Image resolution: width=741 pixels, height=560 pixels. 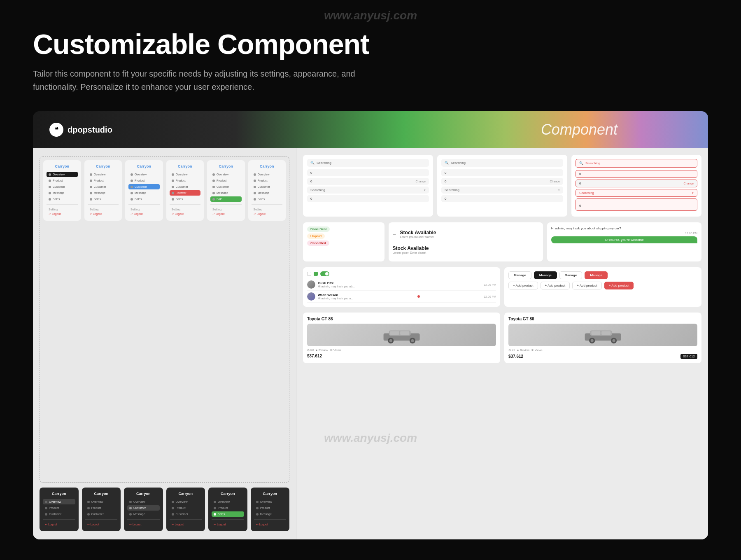 What do you see at coordinates (619, 286) in the screenshot?
I see `add-product-btn-red: + Add product` at bounding box center [619, 286].